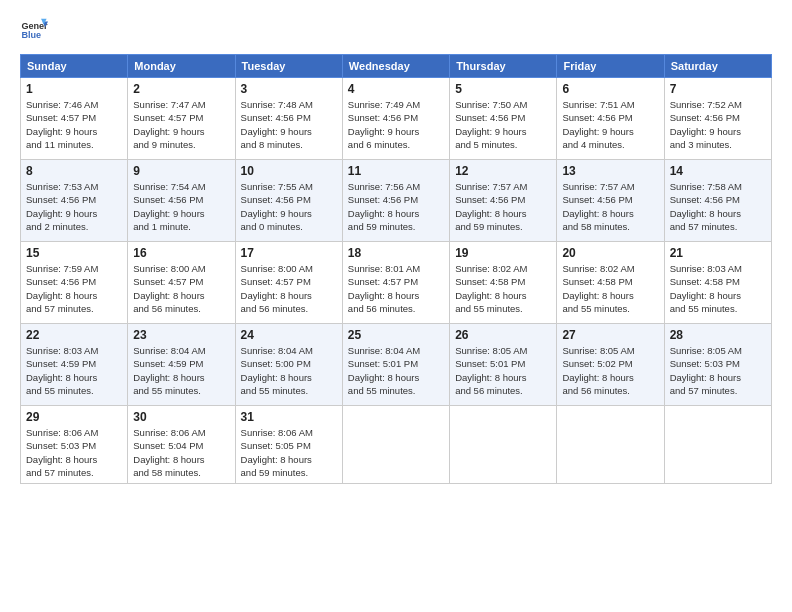 Image resolution: width=792 pixels, height=612 pixels. What do you see at coordinates (74, 119) in the screenshot?
I see `calendar-cell: 1Sunrise: 7:46 AM Sunset: 4:57 PM Daylig…` at bounding box center [74, 119].